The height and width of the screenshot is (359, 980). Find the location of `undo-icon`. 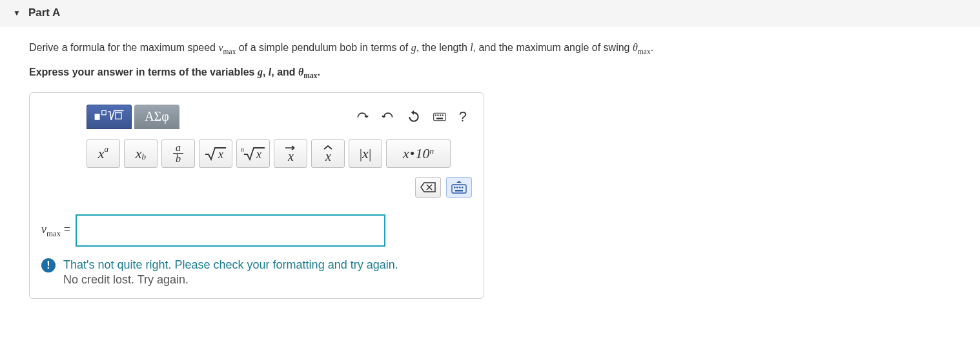

undo-icon is located at coordinates (362, 117).